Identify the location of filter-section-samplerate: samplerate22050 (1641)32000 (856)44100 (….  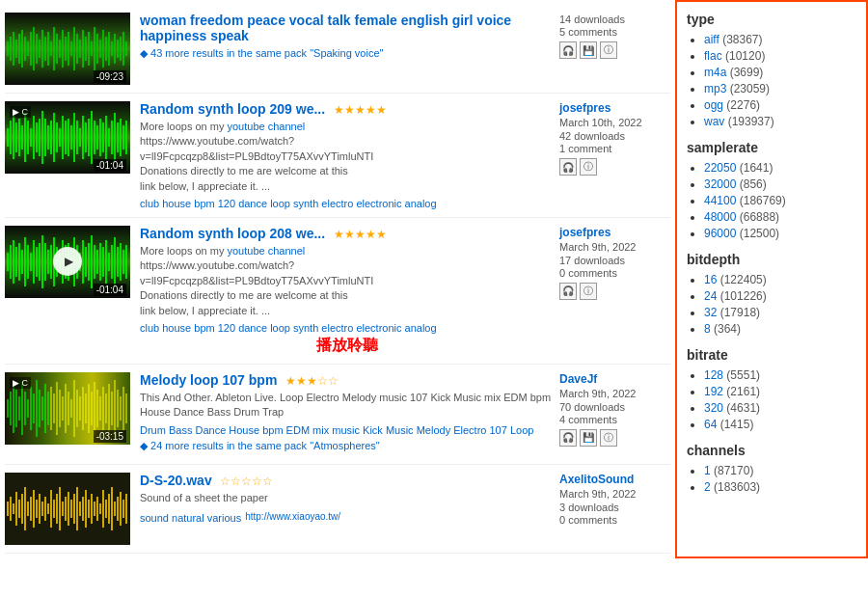
(772, 190).